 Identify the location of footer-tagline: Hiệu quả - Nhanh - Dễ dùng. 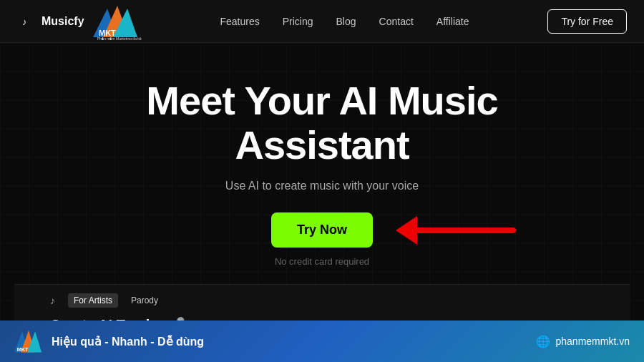
(127, 342).